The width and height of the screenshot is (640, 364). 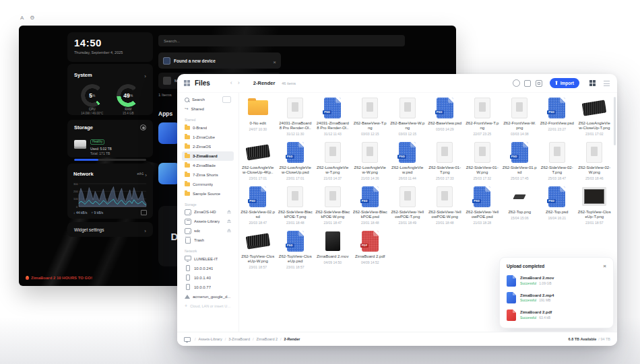 What do you see at coordinates (207, 297) in the screenshot?
I see `sidebar-item-acmerun-google-d: acmerun_google_d...` at bounding box center [207, 297].